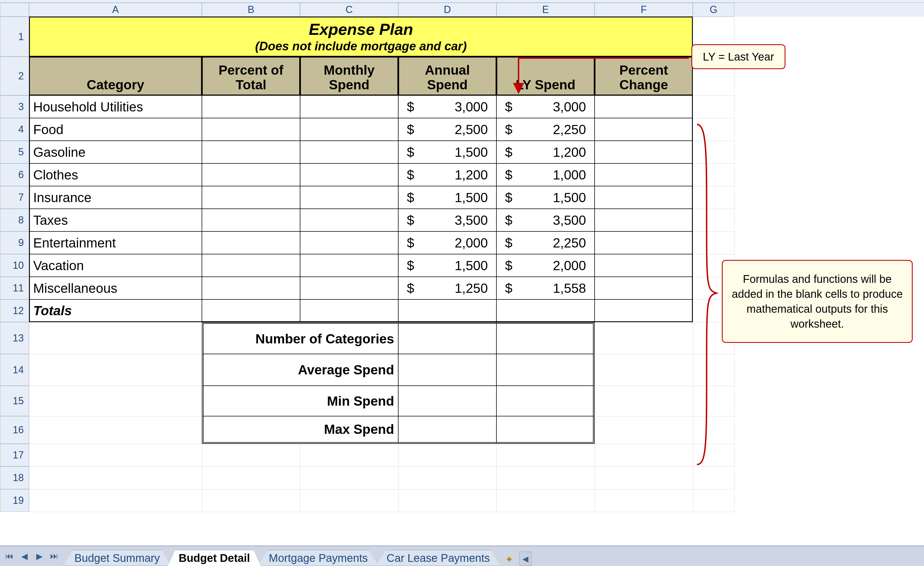  I want to click on row-header-10: 10, so click(14, 265).